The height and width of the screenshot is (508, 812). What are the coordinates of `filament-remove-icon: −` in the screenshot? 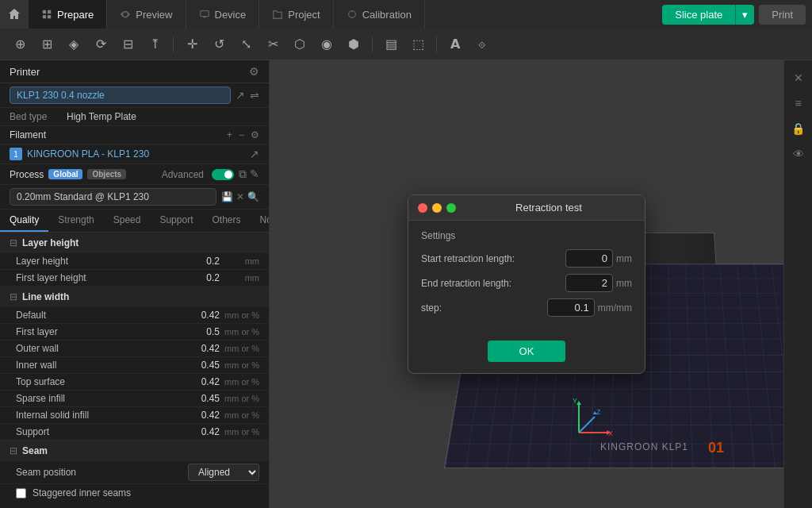 It's located at (241, 135).